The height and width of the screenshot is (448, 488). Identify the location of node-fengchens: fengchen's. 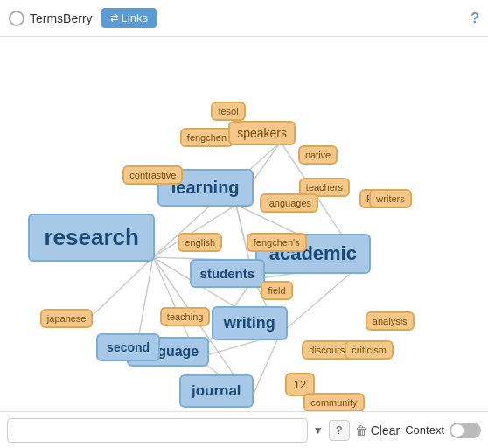
(276, 242).